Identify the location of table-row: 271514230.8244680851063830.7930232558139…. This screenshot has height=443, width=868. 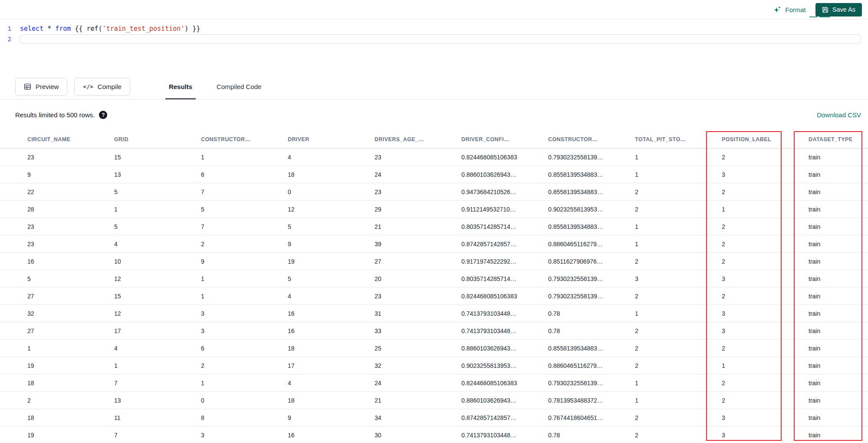
(434, 296).